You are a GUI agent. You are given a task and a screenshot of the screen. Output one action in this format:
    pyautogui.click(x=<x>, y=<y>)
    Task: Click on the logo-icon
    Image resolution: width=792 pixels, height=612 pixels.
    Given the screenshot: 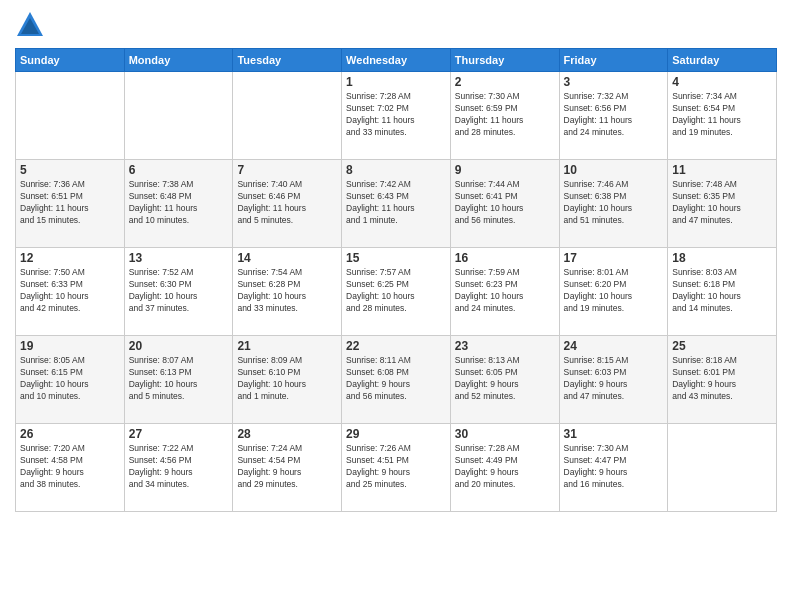 What is the action you would take?
    pyautogui.click(x=30, y=25)
    